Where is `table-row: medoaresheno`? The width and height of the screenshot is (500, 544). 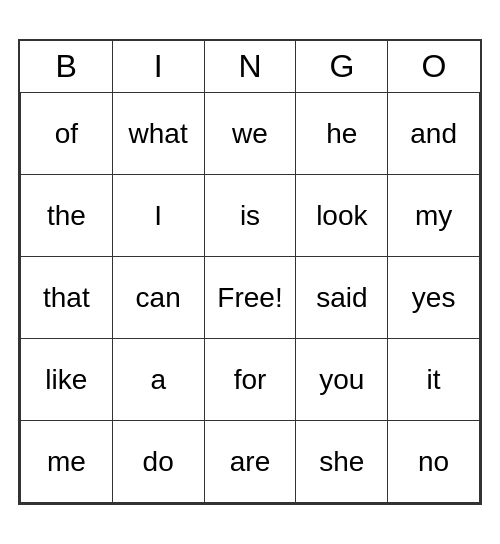 table-row: medoaresheno is located at coordinates (250, 462).